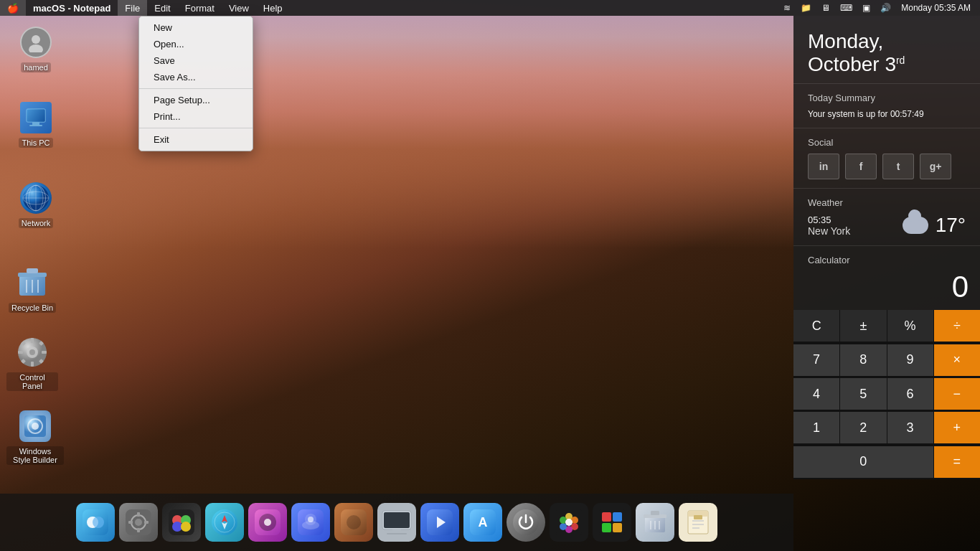  What do you see at coordinates (35, 437) in the screenshot?
I see `desktop-icon-wsb: Windows Style Builder` at bounding box center [35, 437].